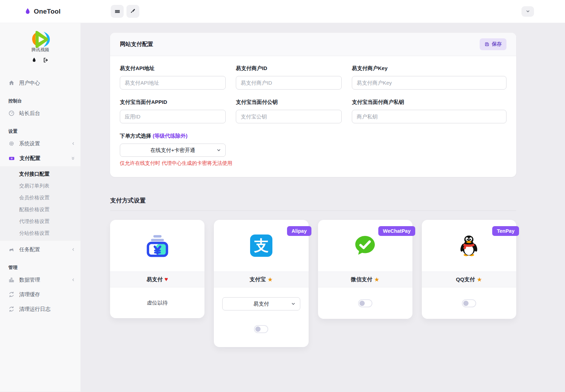 The width and height of the screenshot is (565, 392). I want to click on logout-button, so click(46, 60).